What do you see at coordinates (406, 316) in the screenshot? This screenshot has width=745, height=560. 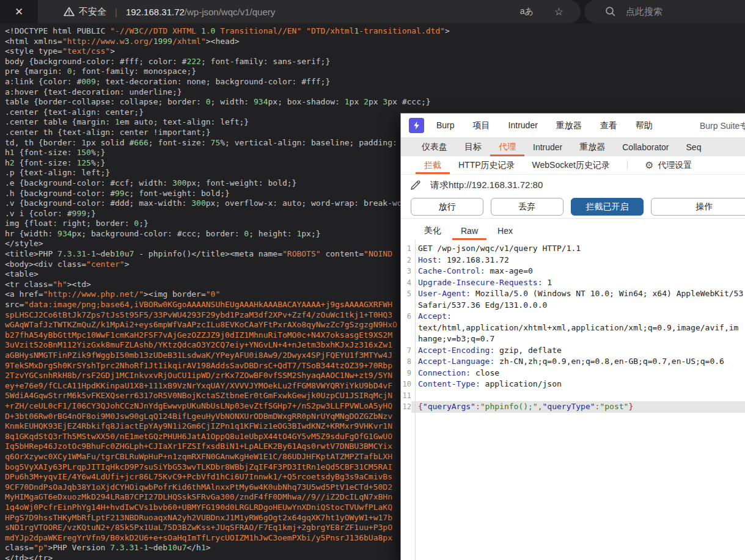 I see `line-number: 6` at bounding box center [406, 316].